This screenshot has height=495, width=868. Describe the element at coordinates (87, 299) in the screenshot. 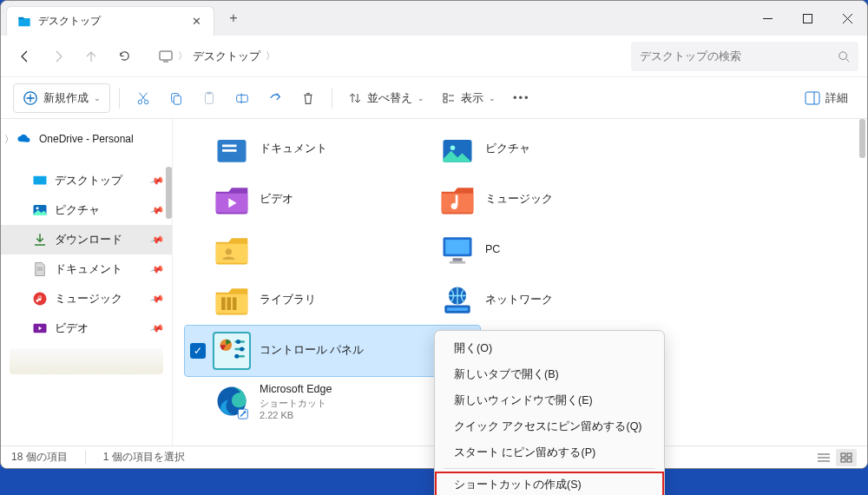

I see `sidebar-item-music: ミュージック📌` at that location.